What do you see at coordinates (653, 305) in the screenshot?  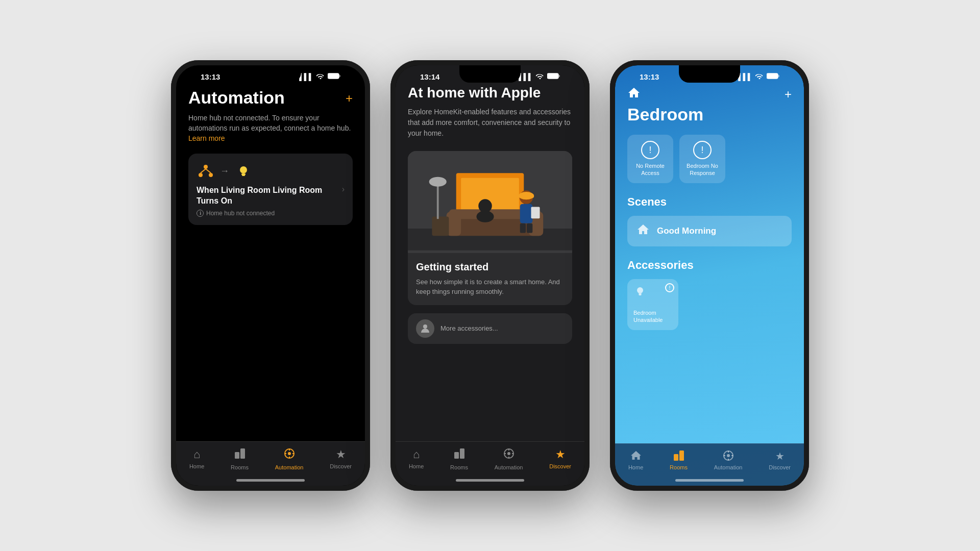 I see `bedroom-accessory-card: ! Bedroom Unavailable` at bounding box center [653, 305].